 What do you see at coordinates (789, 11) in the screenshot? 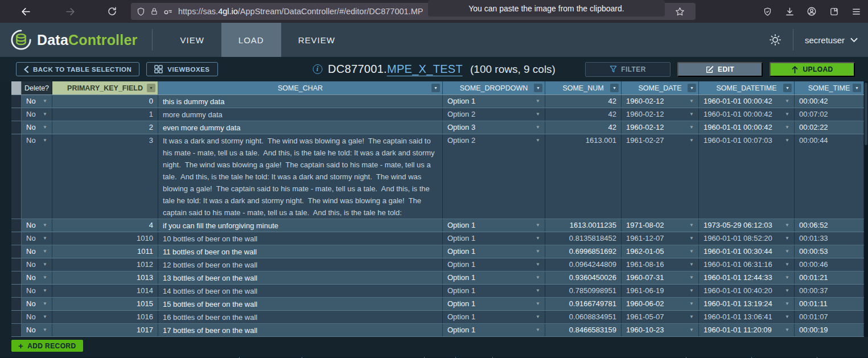
I see `downloads-icon` at bounding box center [789, 11].